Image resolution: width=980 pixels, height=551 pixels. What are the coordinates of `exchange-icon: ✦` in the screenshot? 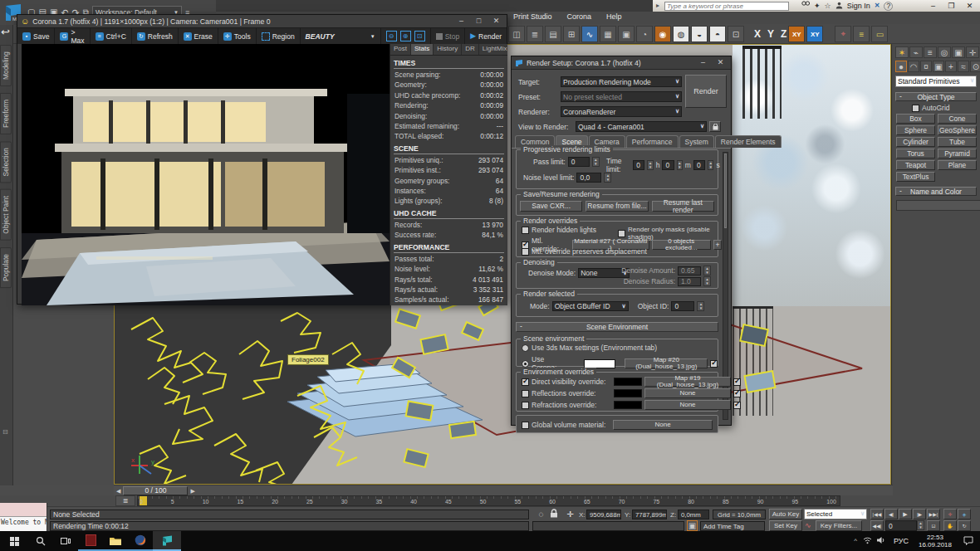 It's located at (817, 7).